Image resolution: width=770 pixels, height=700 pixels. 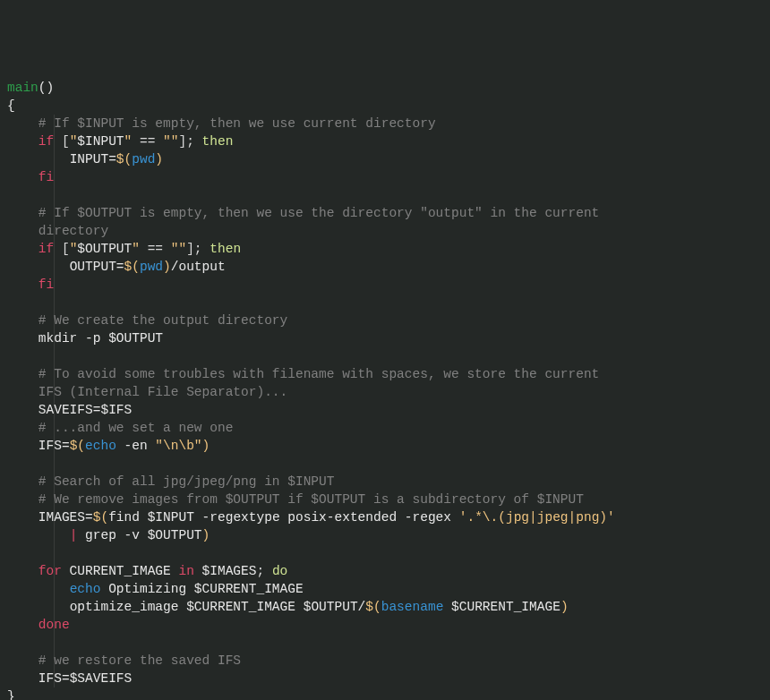 I want to click on fn-main: main, so click(x=23, y=88).